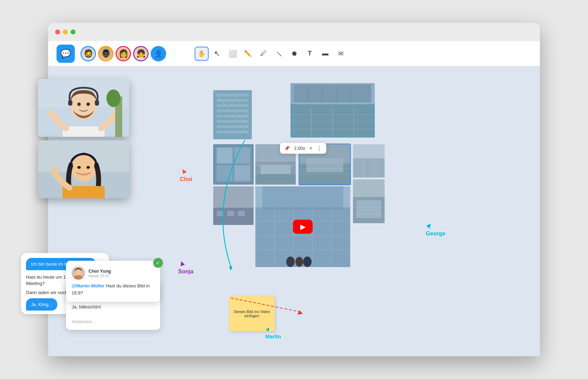  I want to click on comment-name-1: Choi Yung, so click(100, 271).